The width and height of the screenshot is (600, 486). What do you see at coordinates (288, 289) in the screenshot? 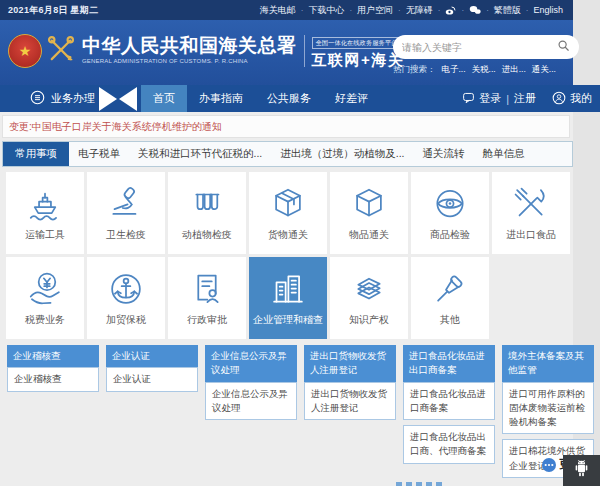
I see `building-icon` at bounding box center [288, 289].